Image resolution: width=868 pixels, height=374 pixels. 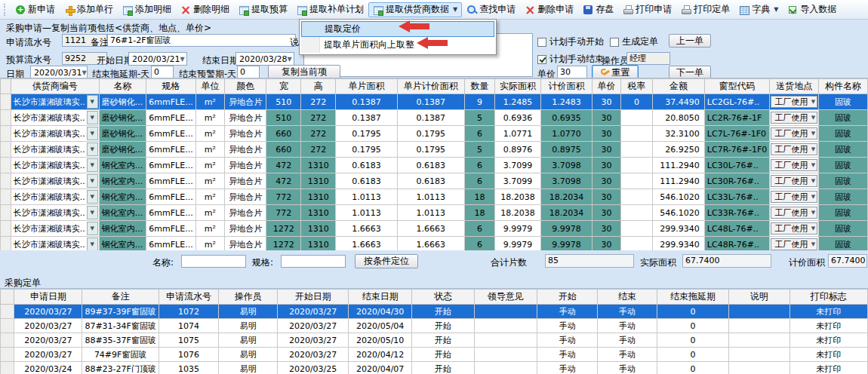 I want to click on table-row: 长沙市潇湘玻璃实..▼磨砂钢化...6mmFLE...m²异地合片6602720…, so click(x=435, y=149).